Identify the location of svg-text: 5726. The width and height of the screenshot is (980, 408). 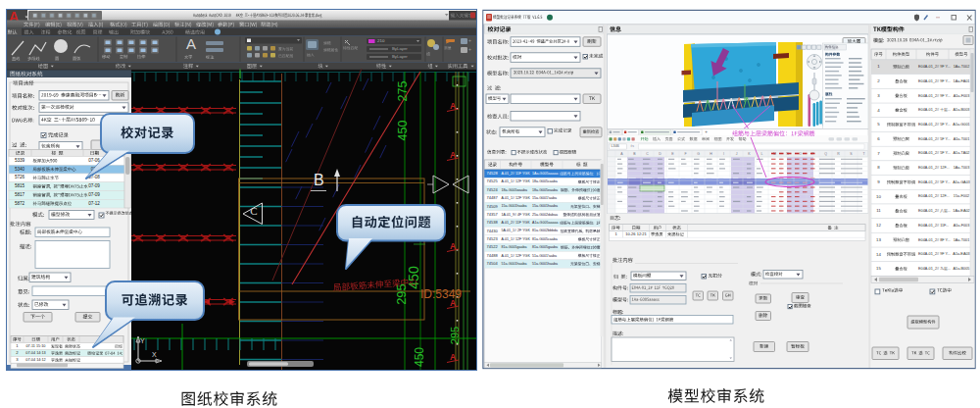
(20, 177).